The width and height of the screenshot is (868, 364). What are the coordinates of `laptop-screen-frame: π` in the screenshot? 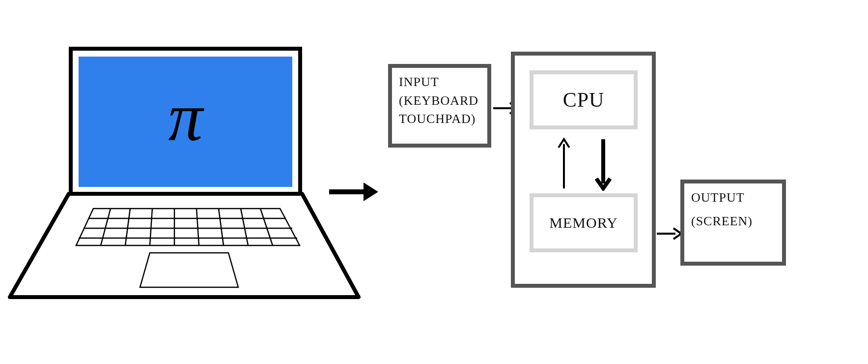 It's located at (186, 122).